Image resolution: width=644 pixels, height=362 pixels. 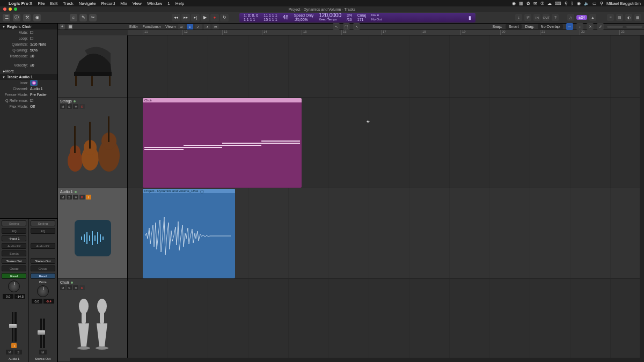 I want to click on zoom-h-button: ↔, so click(x=570, y=27).